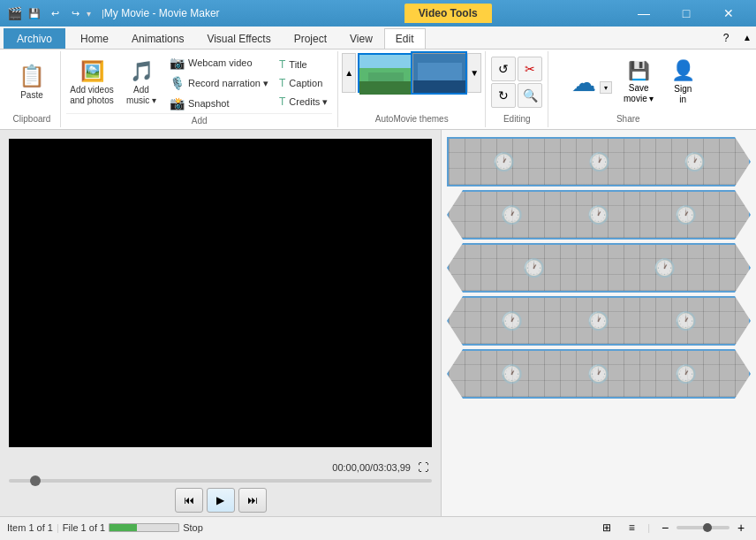 This screenshot has width=756, height=540. I want to click on film-strip-3: 🕐 🕐, so click(599, 268).